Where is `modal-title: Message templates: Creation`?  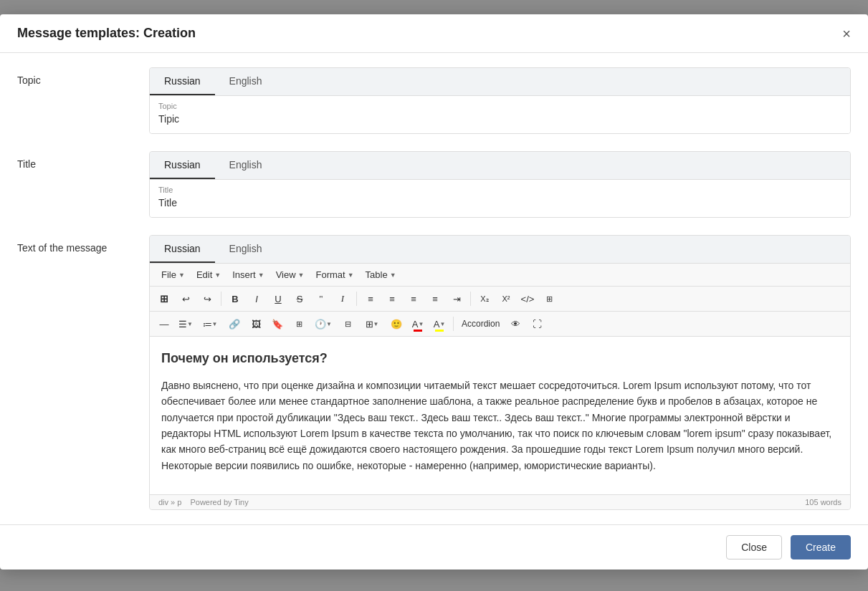 modal-title: Message templates: Creation is located at coordinates (106, 33).